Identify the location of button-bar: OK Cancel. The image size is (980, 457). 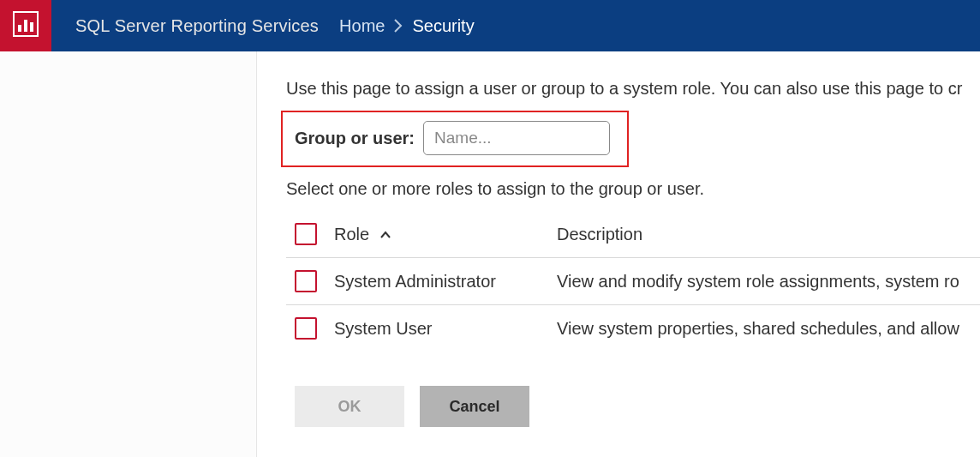
(637, 406).